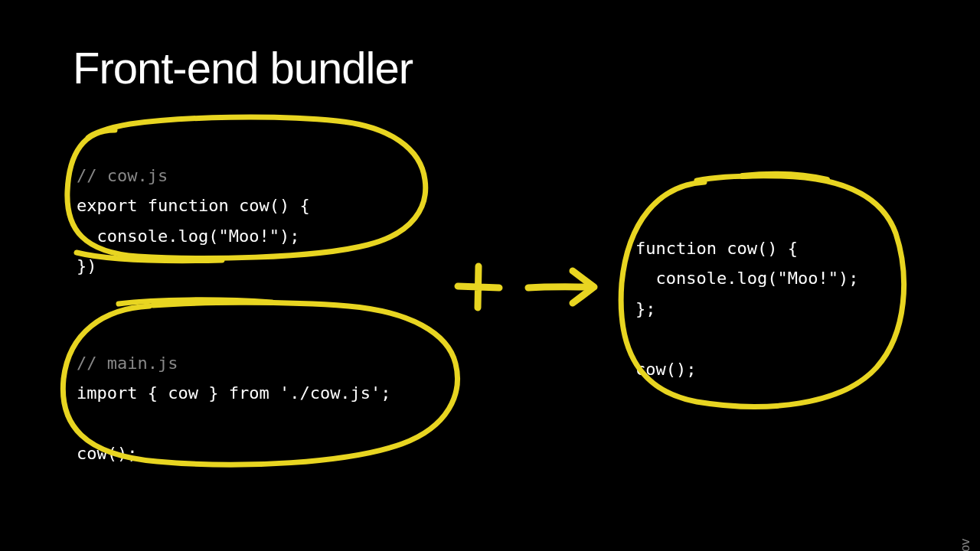 The image size is (980, 551). What do you see at coordinates (717, 248) in the screenshot?
I see `code-line: function cow() {` at bounding box center [717, 248].